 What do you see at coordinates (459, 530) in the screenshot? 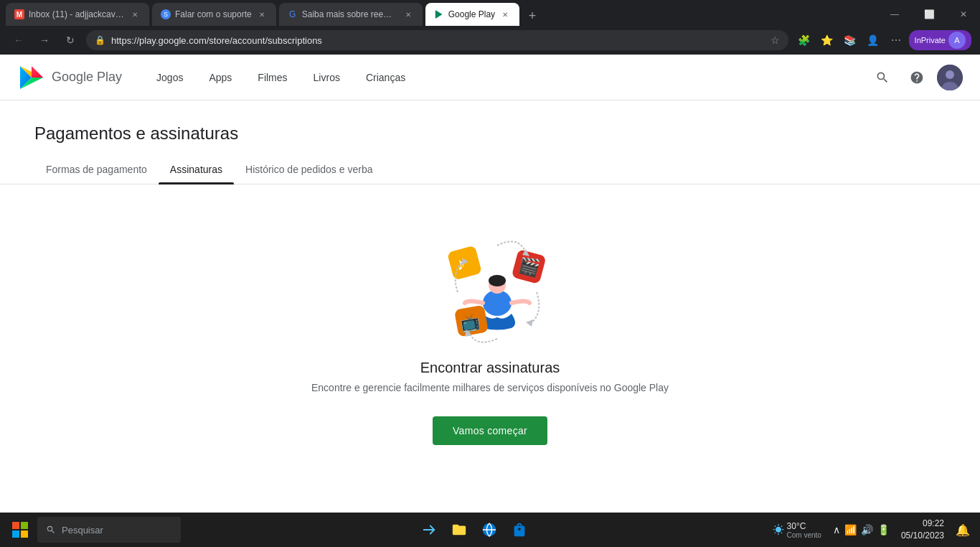
I see `taskbar-file-manager` at bounding box center [459, 530].